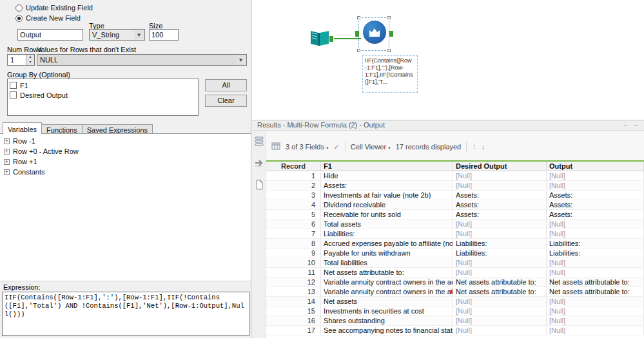  What do you see at coordinates (357, 33) in the screenshot?
I see `input-anchor` at bounding box center [357, 33].